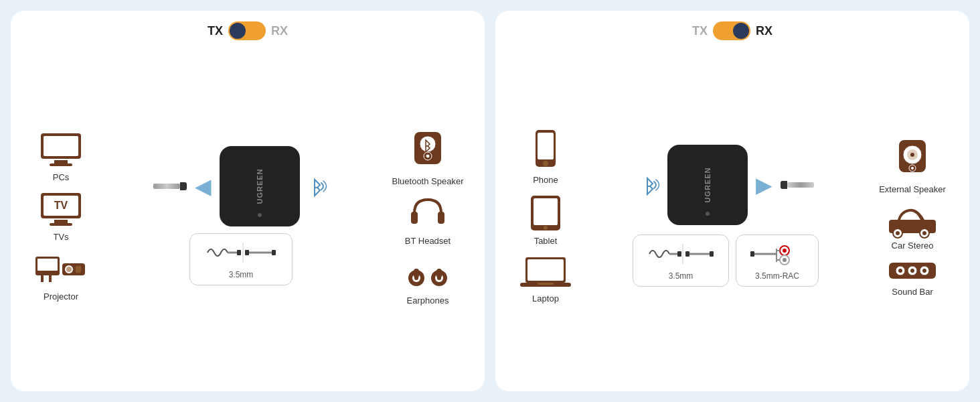  What do you see at coordinates (764, 31) in the screenshot?
I see `rx-label-rx: RX` at bounding box center [764, 31].